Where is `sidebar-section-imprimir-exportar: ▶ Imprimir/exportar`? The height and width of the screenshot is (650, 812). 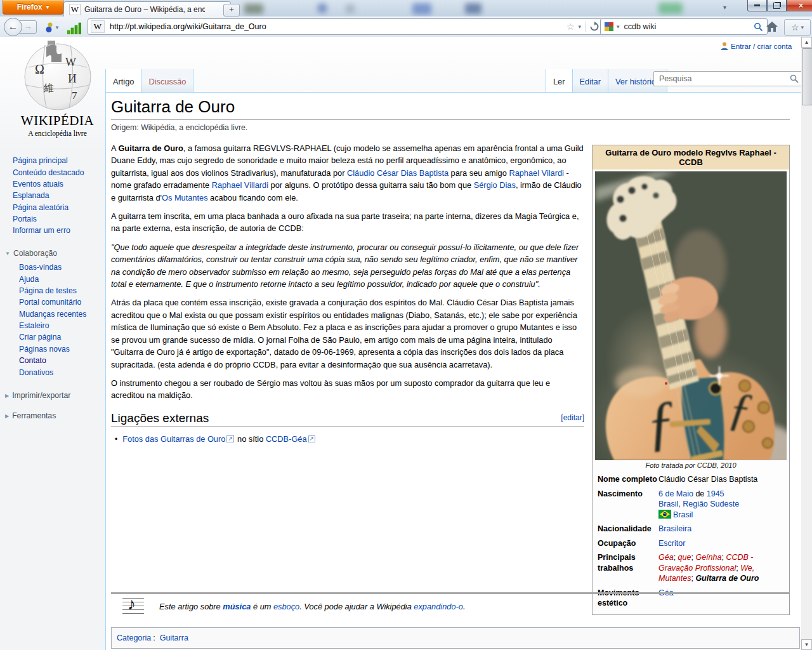 sidebar-section-imprimir-exportar: ▶ Imprimir/exportar is located at coordinates (38, 395).